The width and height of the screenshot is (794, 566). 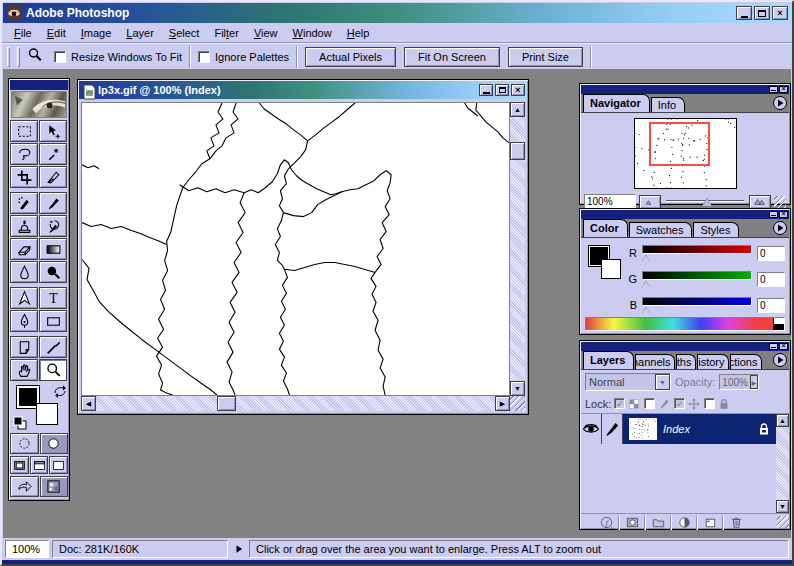 I want to click on navigator-zoom-field: 100%, so click(x=610, y=202).